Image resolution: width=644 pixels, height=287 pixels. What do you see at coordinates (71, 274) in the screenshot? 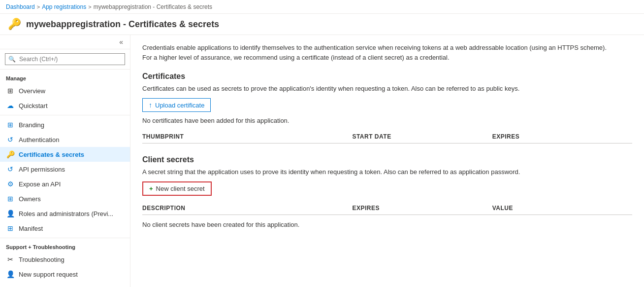
I see `sidebar-item-label-new-support: New support request` at bounding box center [71, 274].